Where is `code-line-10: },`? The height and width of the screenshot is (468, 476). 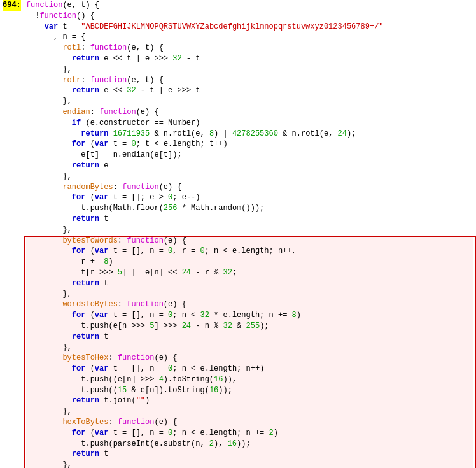
code-line-10: }, is located at coordinates (249, 102).